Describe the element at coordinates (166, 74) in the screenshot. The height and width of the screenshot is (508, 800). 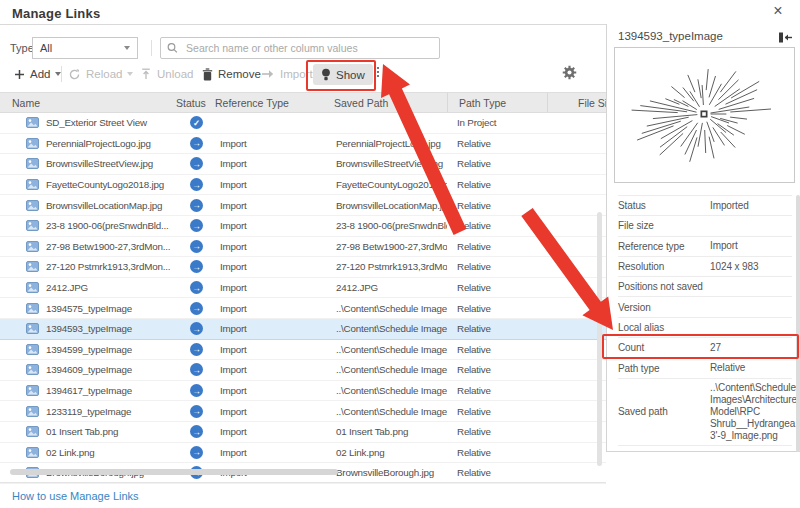
I see `unload-button: Unload` at that location.